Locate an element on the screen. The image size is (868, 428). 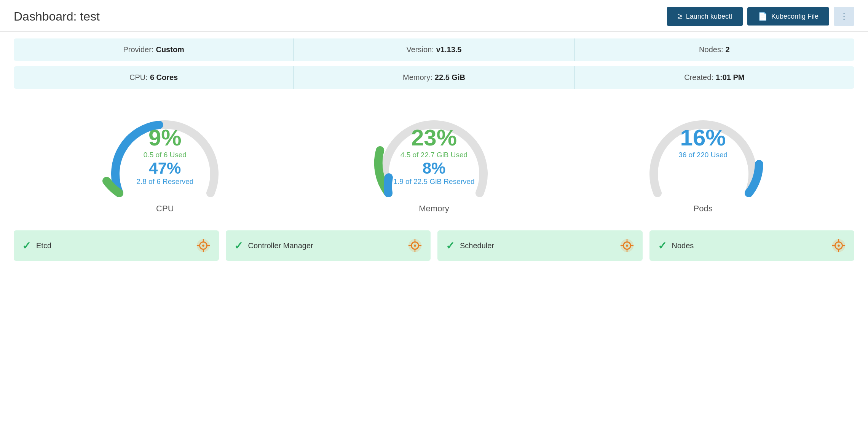
cpu-used-detail: 0.5 of 6 Used is located at coordinates (165, 155).